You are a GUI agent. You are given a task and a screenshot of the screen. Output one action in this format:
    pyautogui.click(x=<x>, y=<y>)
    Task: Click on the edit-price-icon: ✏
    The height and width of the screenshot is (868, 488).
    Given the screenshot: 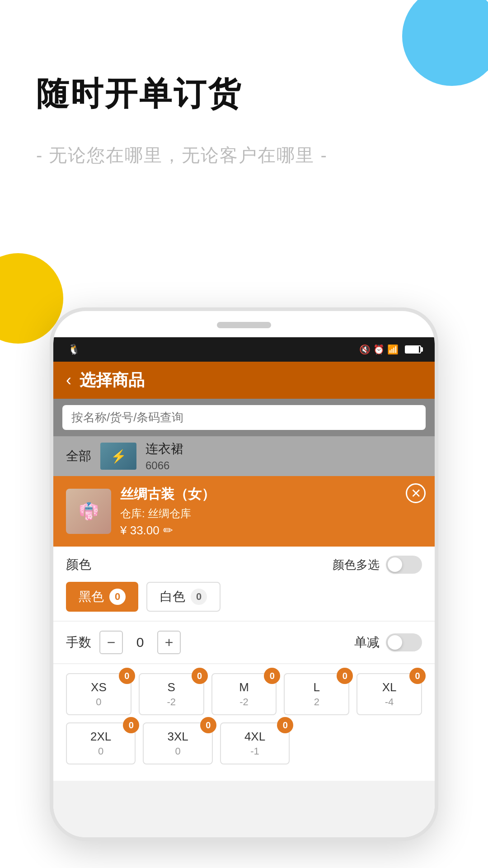 What is the action you would take?
    pyautogui.click(x=168, y=531)
    